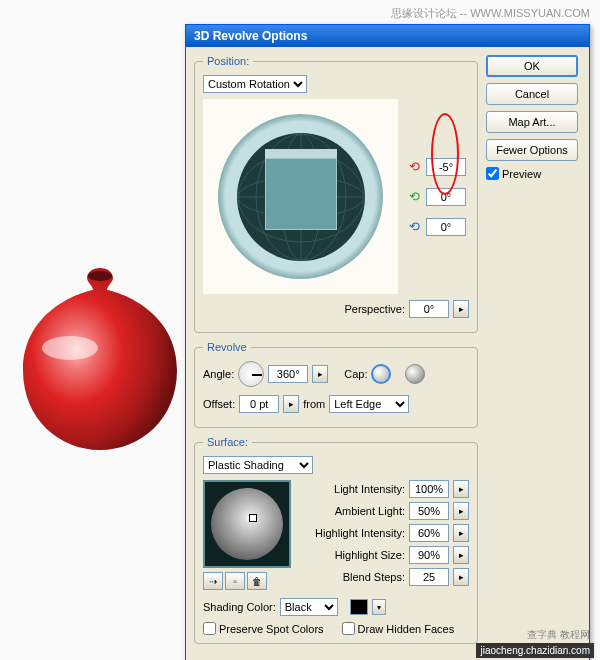 Image resolution: width=600 pixels, height=660 pixels. Describe the element at coordinates (446, 167) in the screenshot. I see `axis-x-input` at that location.